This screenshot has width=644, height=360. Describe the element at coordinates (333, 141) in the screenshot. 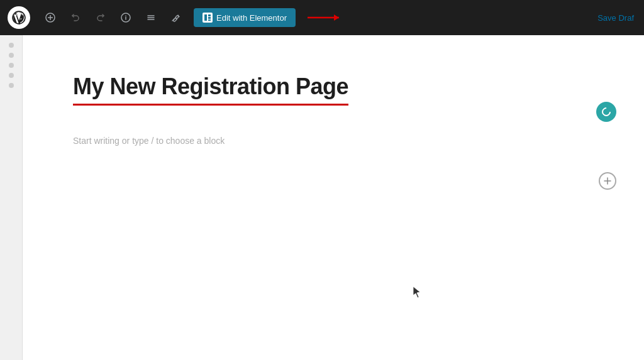

I see `block-placeholder: Start writing or type / to choose a bloc…` at that location.